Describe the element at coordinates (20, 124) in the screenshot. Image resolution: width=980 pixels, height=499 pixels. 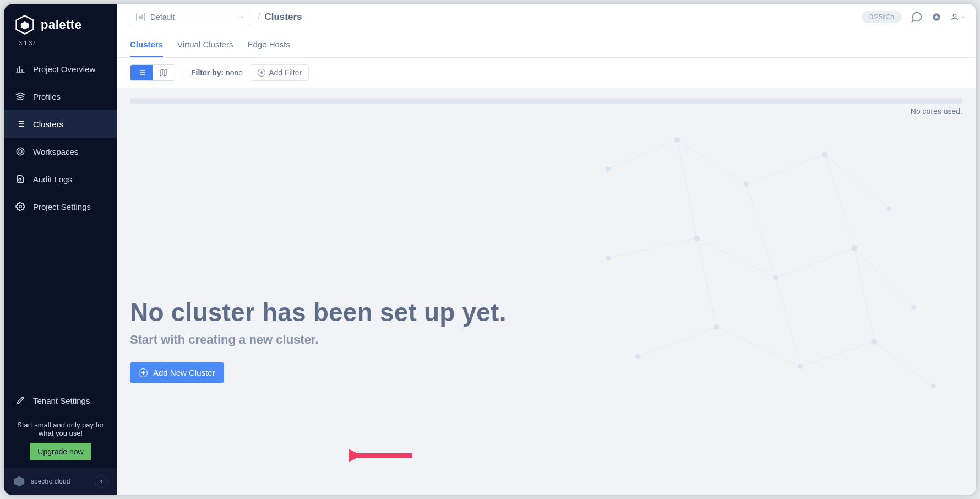
I see `list-icon` at that location.